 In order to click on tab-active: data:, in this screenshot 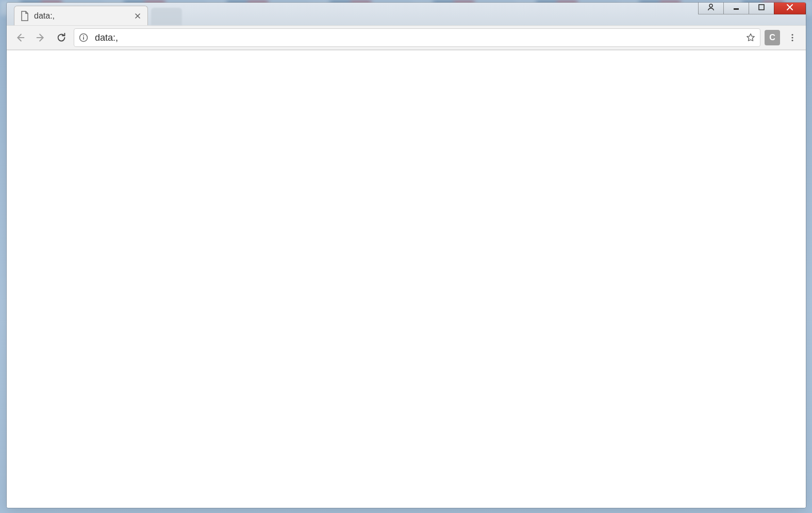, I will do `click(81, 15)`.